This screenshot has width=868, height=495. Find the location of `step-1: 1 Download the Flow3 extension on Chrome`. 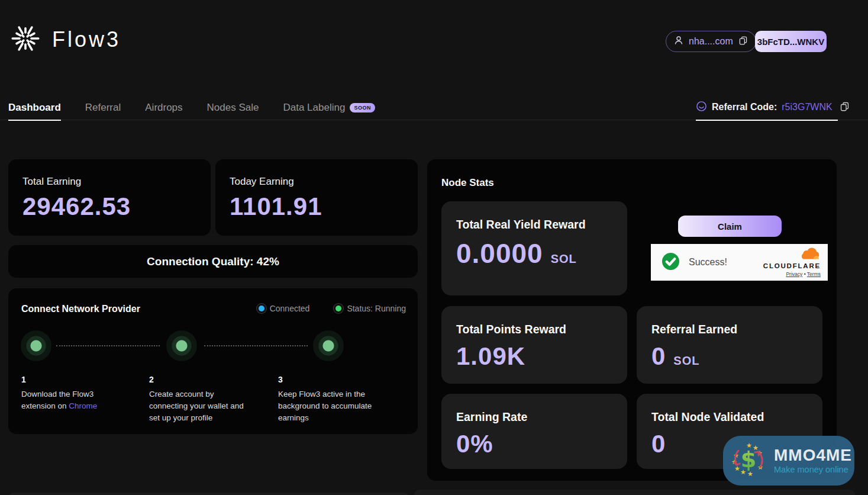

step-1: 1 Download the Flow3 extension on Chrome is located at coordinates (73, 393).